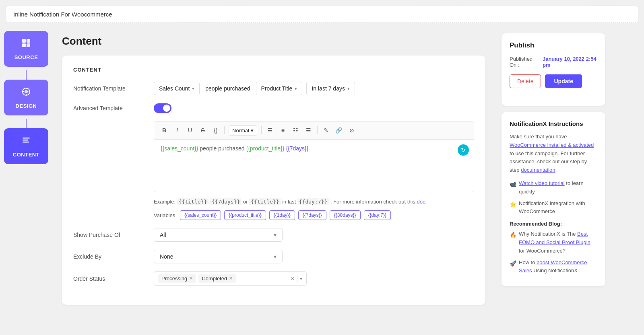  I want to click on publish-title: Publish, so click(553, 45).